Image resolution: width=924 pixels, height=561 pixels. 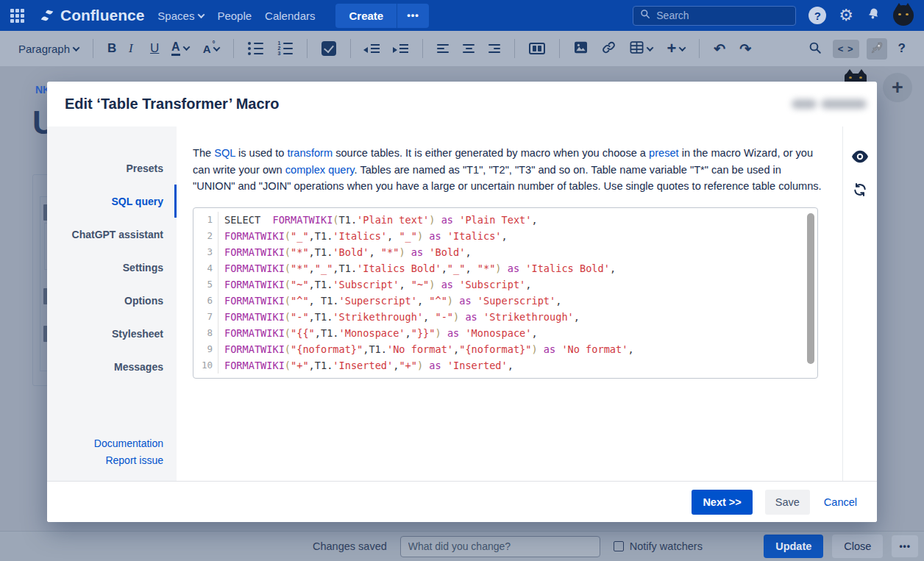 What do you see at coordinates (154, 49) in the screenshot?
I see `underline-button: U` at bounding box center [154, 49].